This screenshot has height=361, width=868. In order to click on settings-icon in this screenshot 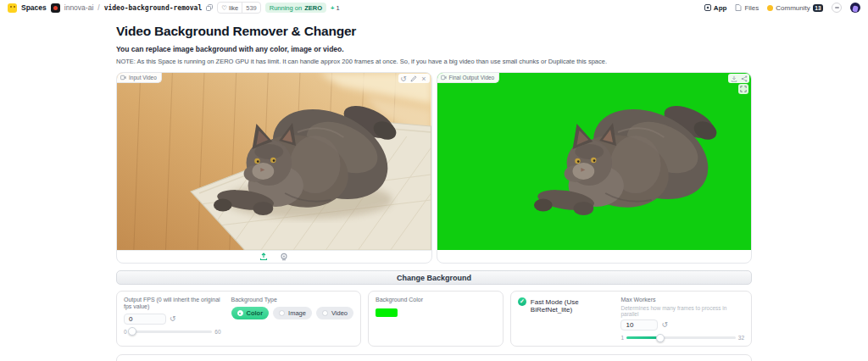, I will do `click(837, 8)`.